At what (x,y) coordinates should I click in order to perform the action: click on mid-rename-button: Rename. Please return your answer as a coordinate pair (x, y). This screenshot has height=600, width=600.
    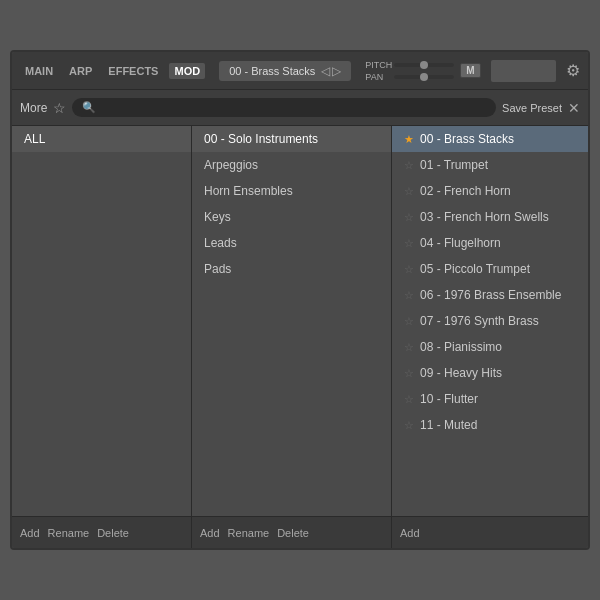
    Looking at the image, I should click on (249, 533).